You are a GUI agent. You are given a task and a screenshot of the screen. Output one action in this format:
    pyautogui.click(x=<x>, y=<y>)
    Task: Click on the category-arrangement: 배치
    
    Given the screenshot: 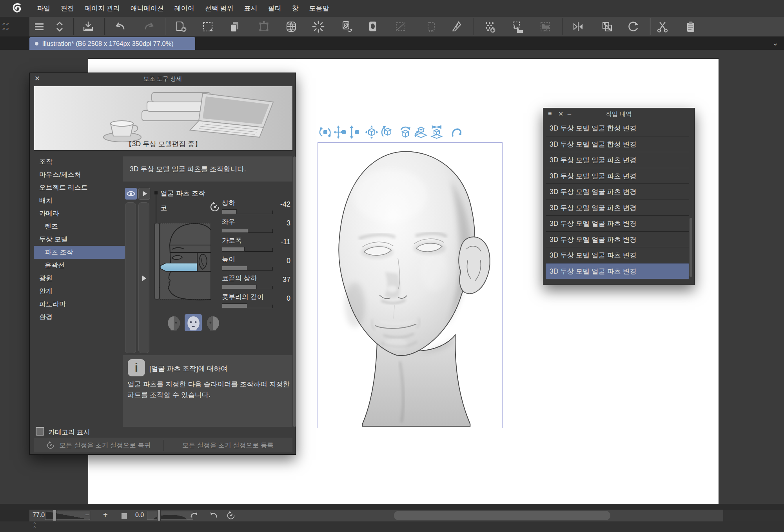 What is the action you would take?
    pyautogui.click(x=79, y=201)
    